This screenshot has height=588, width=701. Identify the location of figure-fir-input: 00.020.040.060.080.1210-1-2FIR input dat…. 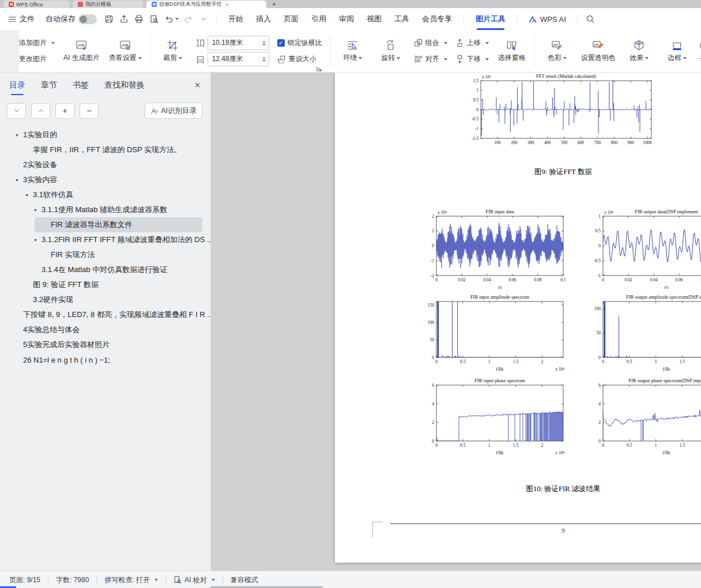
(495, 251).